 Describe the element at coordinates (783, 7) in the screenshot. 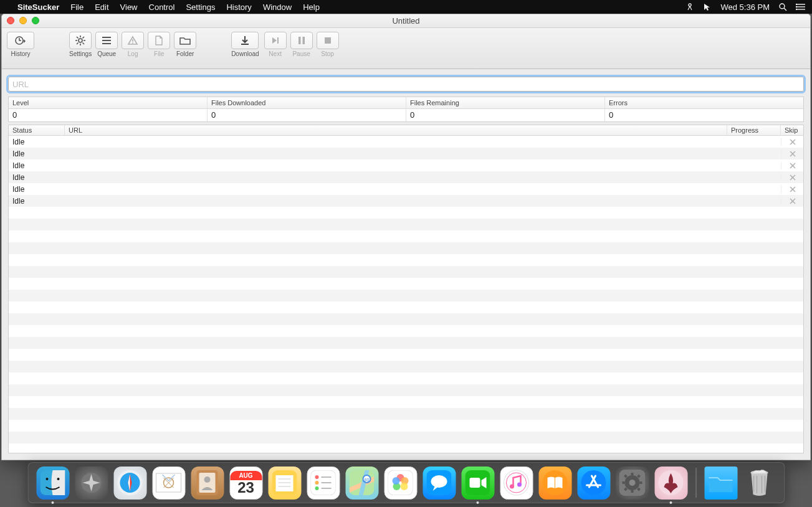

I see `spotlight-icon` at that location.